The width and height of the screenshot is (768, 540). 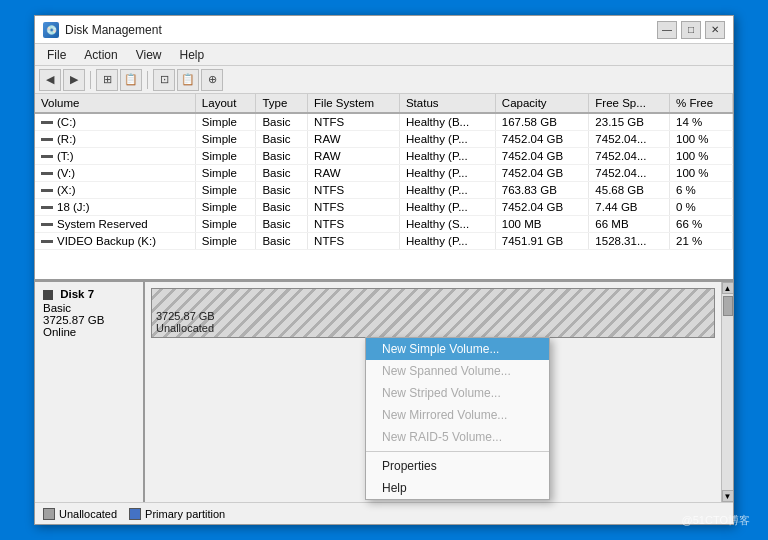 What do you see at coordinates (354, 104) in the screenshot?
I see `col-filesystem: File System` at bounding box center [354, 104].